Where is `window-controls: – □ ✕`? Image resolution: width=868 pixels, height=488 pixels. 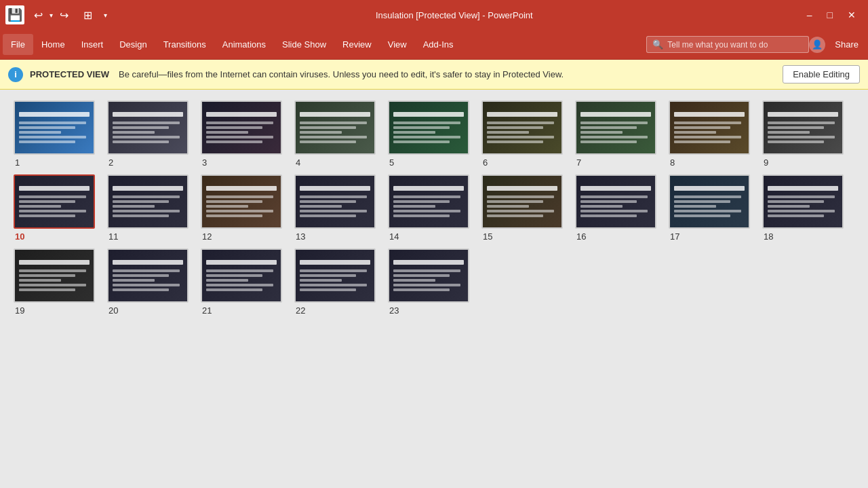
window-controls: – □ ✕ is located at coordinates (831, 15).